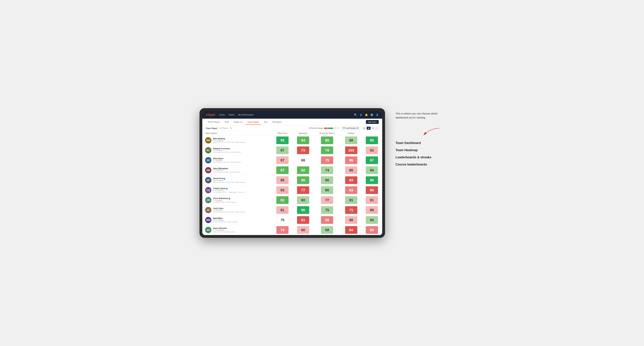 This screenshot has height=346, width=644. I want to click on nav-teams: Teams, so click(232, 115).